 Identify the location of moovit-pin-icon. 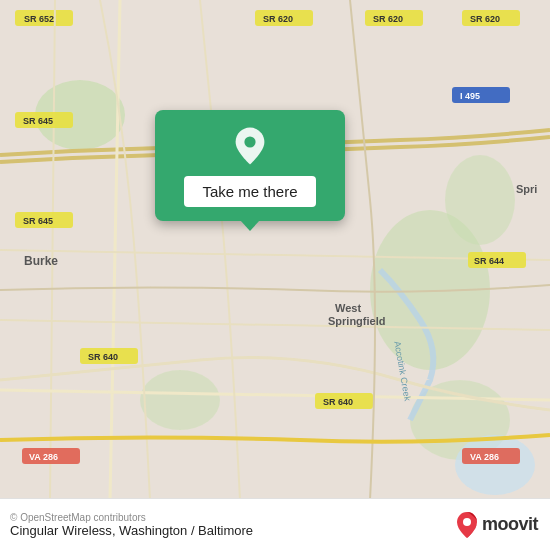
(467, 525).